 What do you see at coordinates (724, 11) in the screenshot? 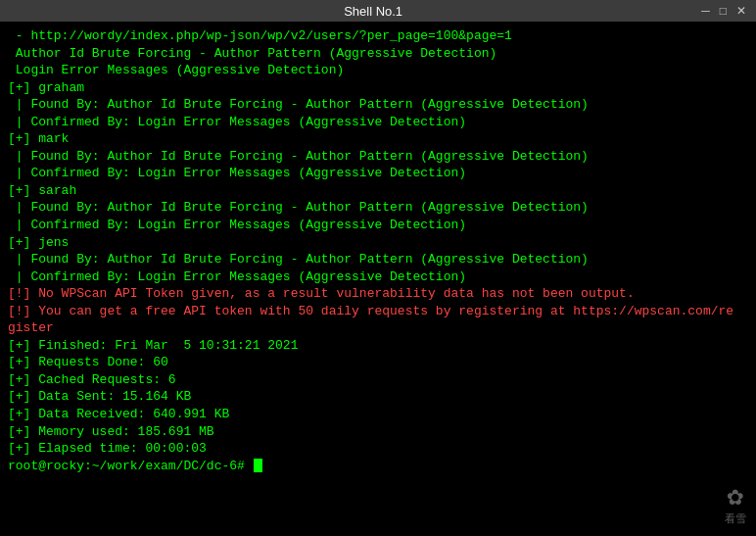
I see `window-controls: ─ □ ✕` at bounding box center [724, 11].